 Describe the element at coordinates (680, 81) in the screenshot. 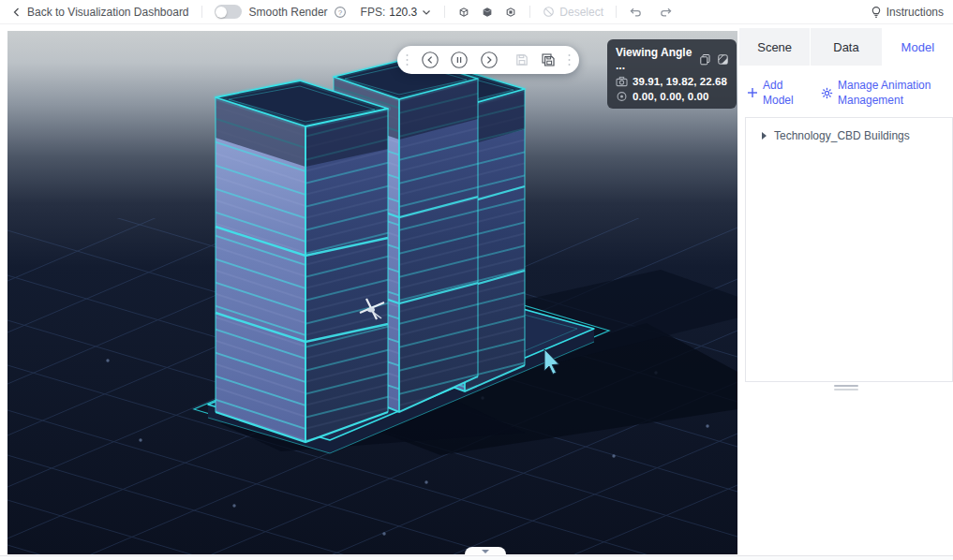

I see `camera-position-value: 39.91, 19.82, 22.68` at that location.